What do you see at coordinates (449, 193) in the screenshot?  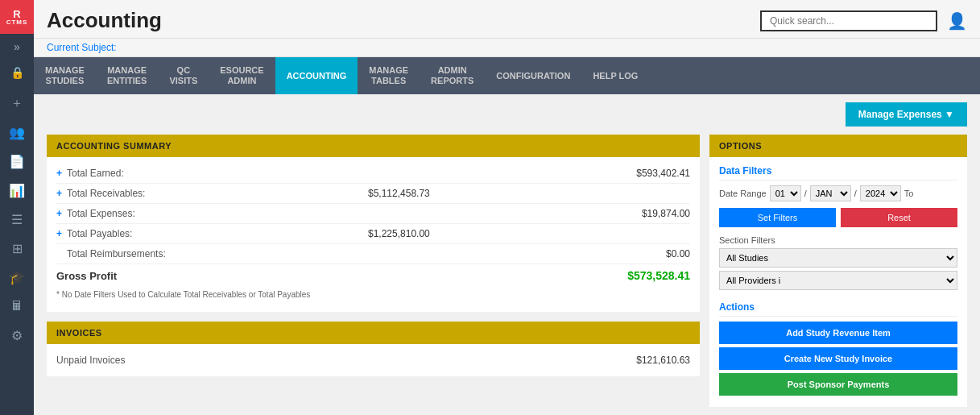 I see `total-receivables-indent-value: $5,112,458.73` at bounding box center [449, 193].